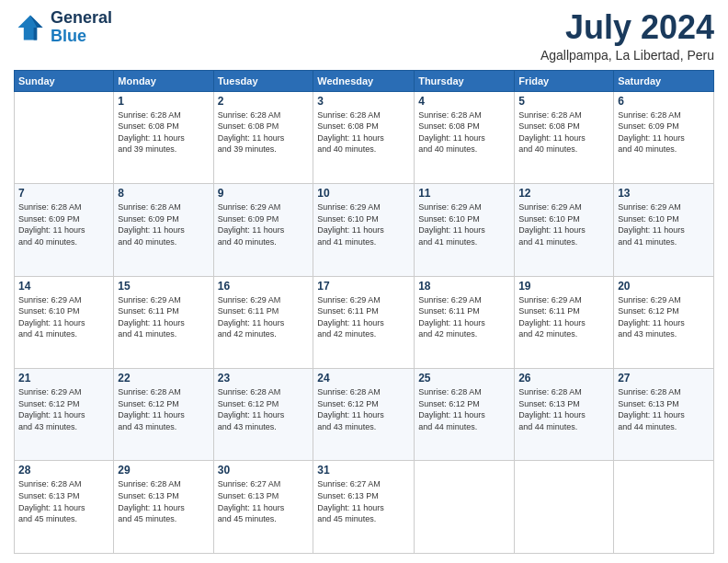  I want to click on day-number: 1, so click(164, 101).